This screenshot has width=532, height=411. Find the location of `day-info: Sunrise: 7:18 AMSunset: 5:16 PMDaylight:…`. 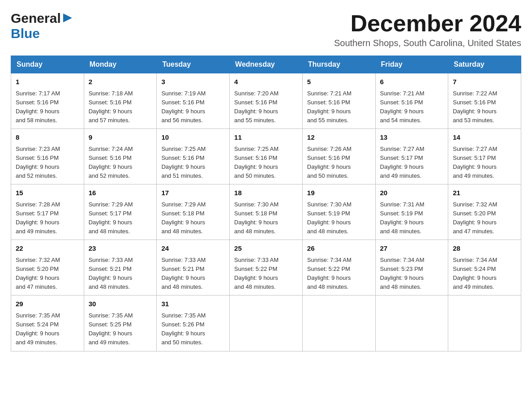

day-info: Sunrise: 7:18 AMSunset: 5:16 PMDaylight:… is located at coordinates (111, 107).